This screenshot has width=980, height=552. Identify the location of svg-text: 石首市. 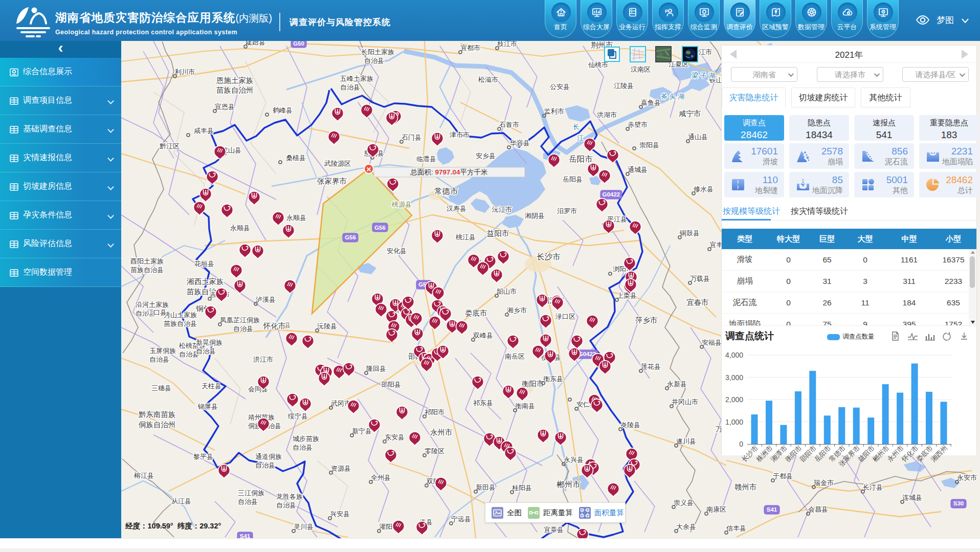
(509, 125).